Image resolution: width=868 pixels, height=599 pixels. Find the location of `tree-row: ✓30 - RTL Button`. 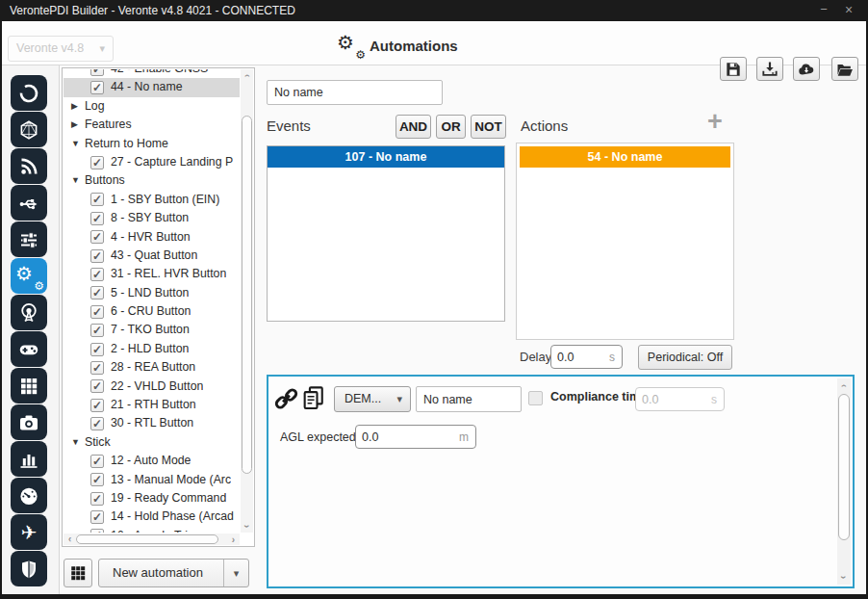

tree-row: ✓30 - RTL Button is located at coordinates (152, 424).